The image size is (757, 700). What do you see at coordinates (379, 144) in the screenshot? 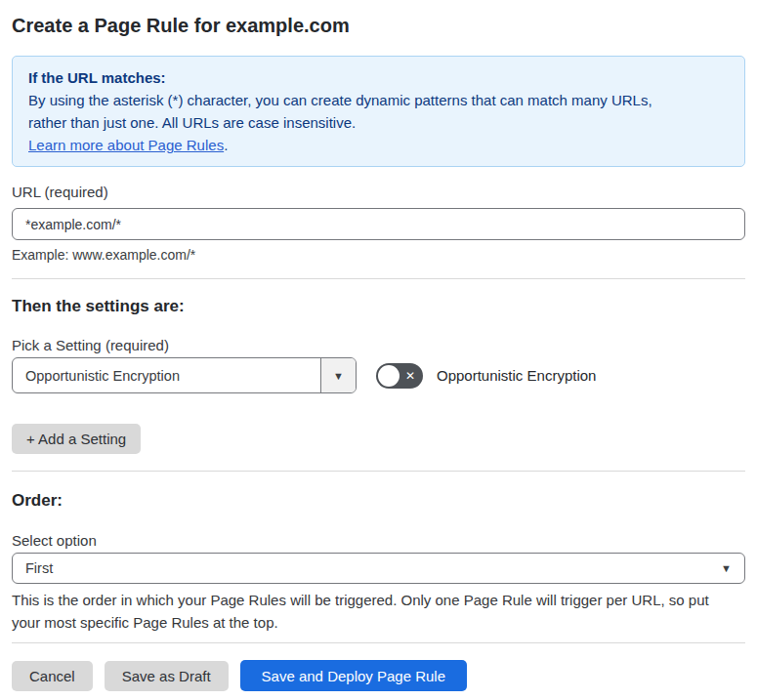
I see `info-box-link-line: Learn more about Page Rules.` at bounding box center [379, 144].